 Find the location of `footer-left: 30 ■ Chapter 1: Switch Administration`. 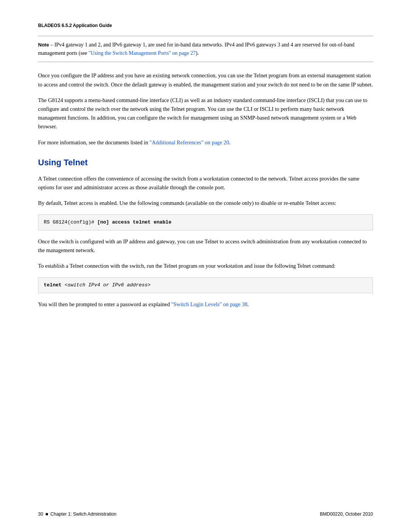

footer-left: 30 ■ Chapter 1: Switch Administration is located at coordinates (77, 514).